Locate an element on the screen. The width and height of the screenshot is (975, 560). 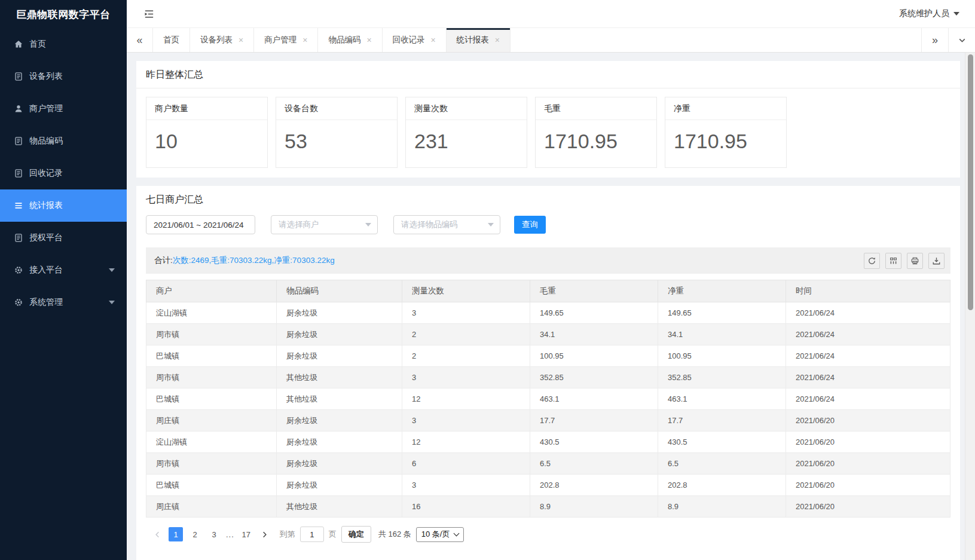
sidebar-item-4: 回收记录 is located at coordinates (63, 173).